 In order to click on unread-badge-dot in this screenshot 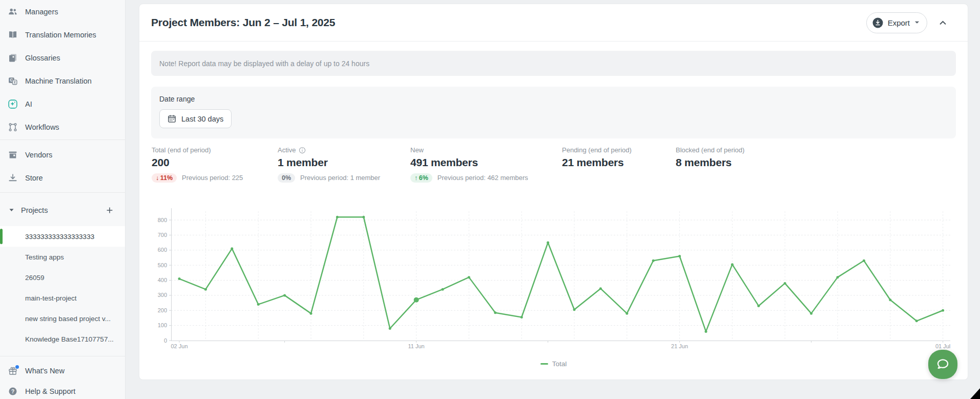, I will do `click(17, 367)`.